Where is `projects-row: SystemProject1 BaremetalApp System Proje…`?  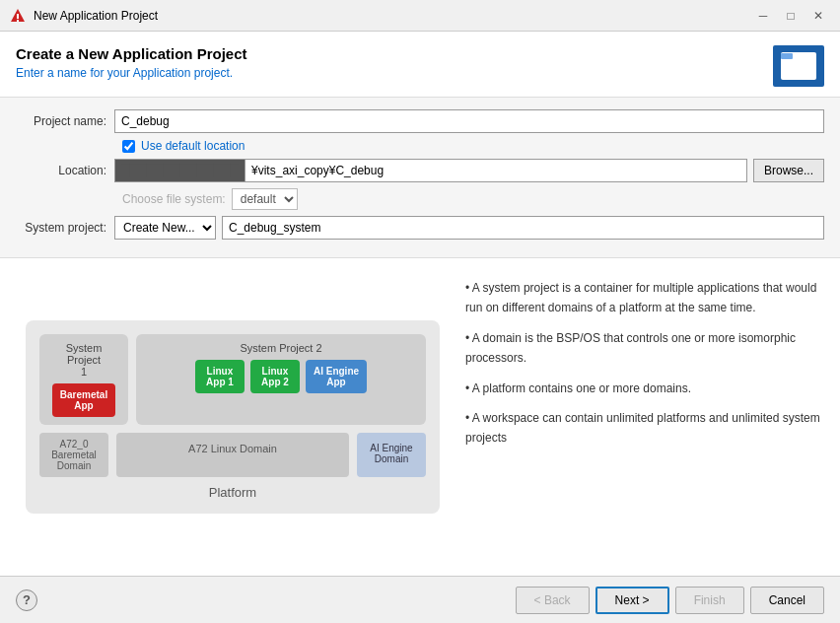
projects-row: SystemProject1 BaremetalApp System Proje… is located at coordinates (233, 380).